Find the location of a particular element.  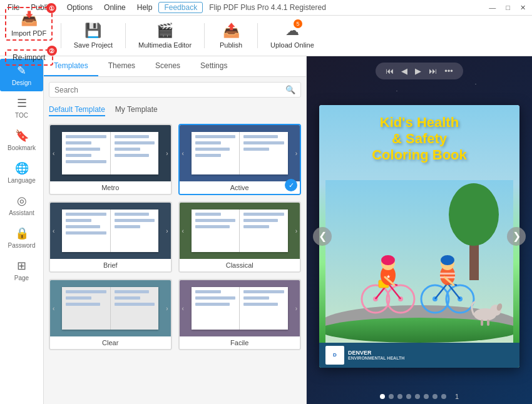

template-tab-bar: Default Template My Template is located at coordinates (175, 112).